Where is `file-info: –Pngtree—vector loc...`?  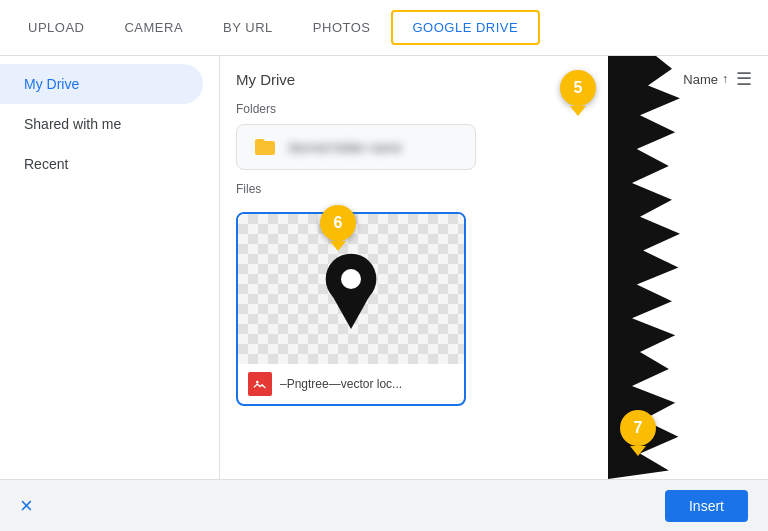
file-info: –Pngtree—vector loc... is located at coordinates (351, 384).